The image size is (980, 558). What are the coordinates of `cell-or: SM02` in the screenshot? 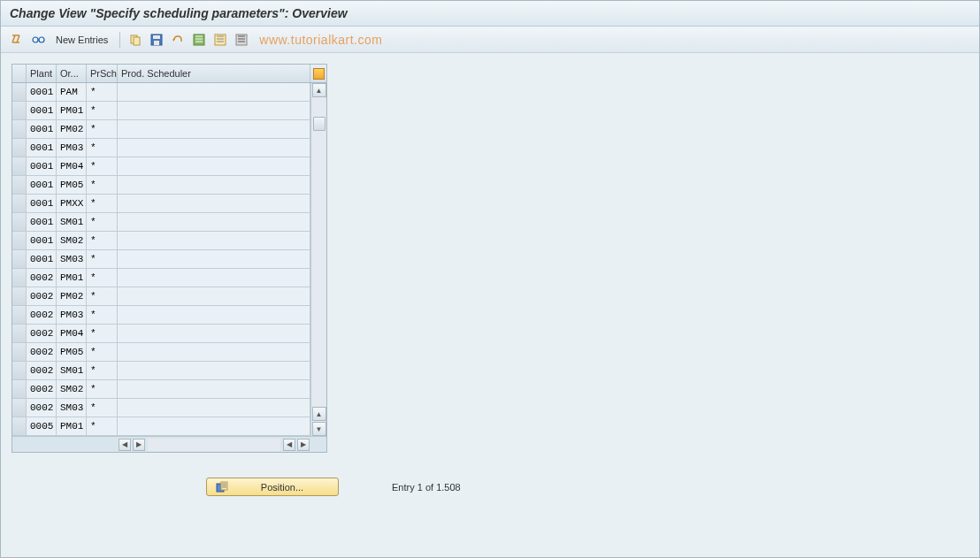 It's located at (72, 241).